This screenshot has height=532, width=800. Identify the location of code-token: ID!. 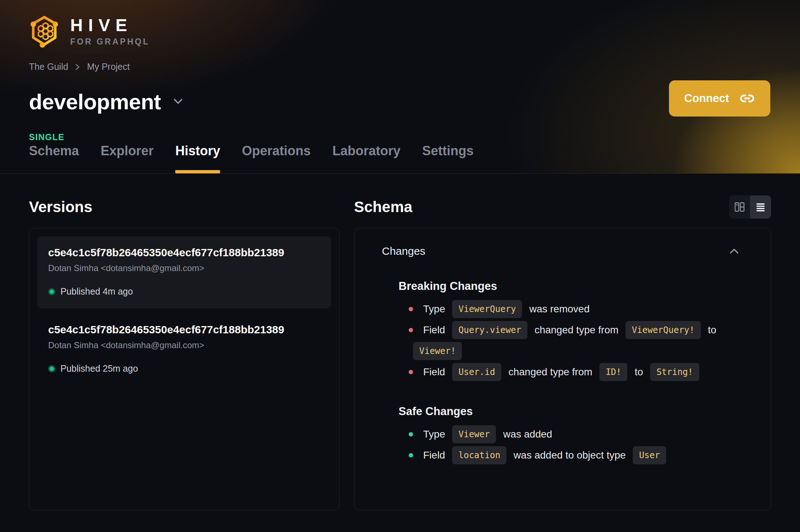
(613, 372).